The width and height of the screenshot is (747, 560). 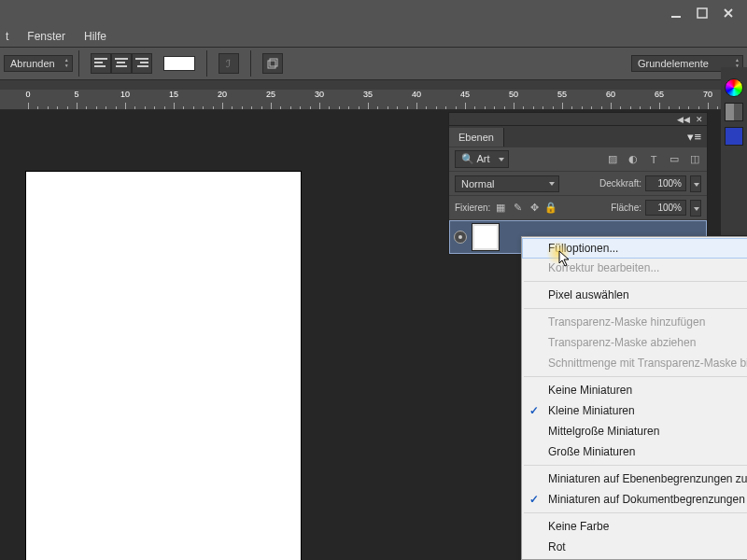 I want to click on filter-smart-icon: ◫, so click(x=695, y=160).